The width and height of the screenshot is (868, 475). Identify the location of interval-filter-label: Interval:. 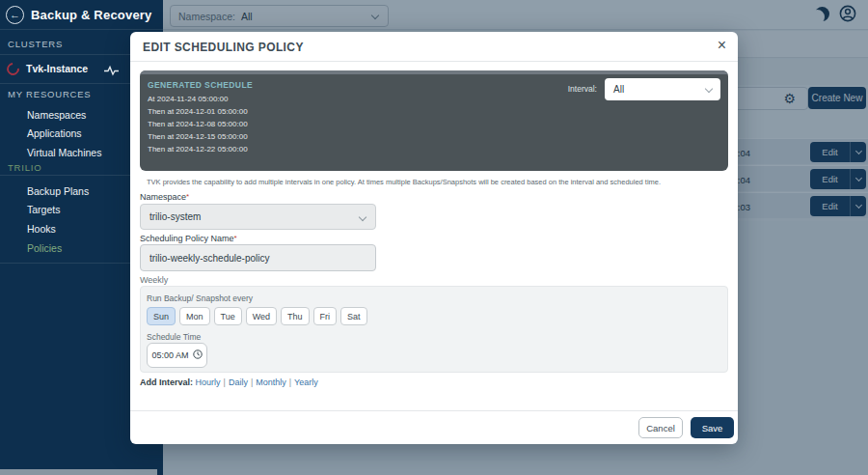
(583, 89).